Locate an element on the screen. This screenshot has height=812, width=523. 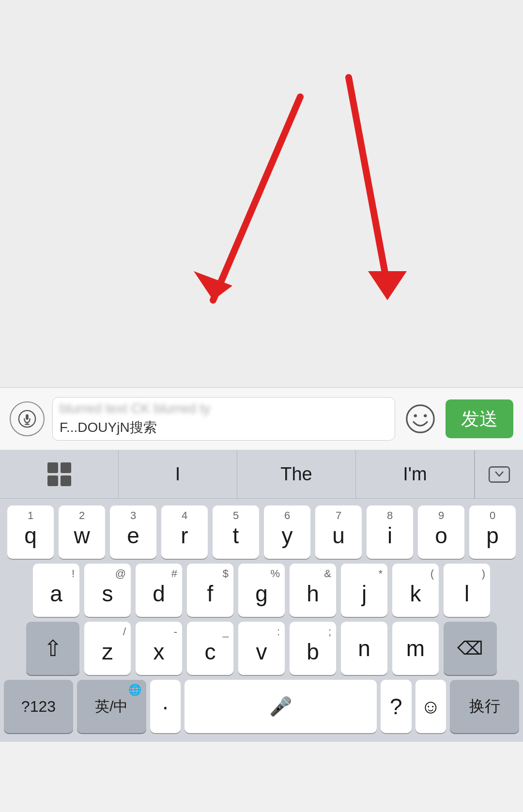
shift-key: ⇧ is located at coordinates (53, 648).